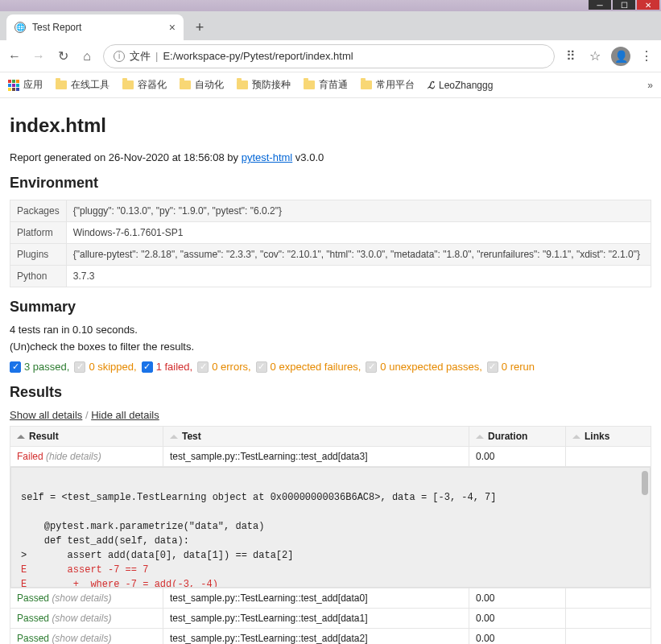  I want to click on site-info-icon: i, so click(119, 56).